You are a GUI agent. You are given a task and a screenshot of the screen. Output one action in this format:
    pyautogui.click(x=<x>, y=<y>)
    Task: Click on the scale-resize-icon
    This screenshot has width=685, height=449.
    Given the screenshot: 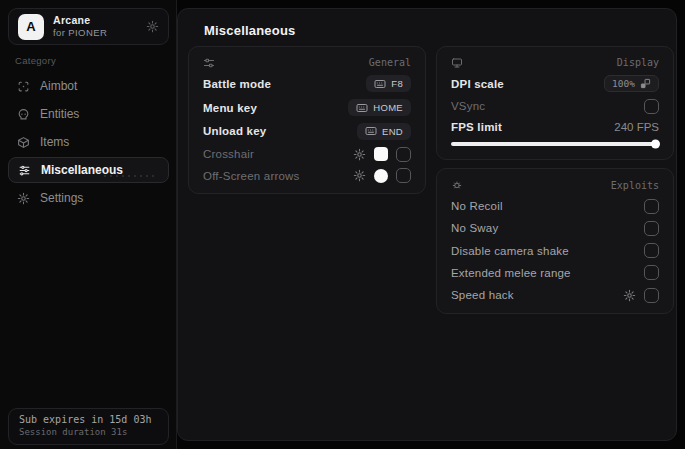 What is the action you would take?
    pyautogui.click(x=646, y=84)
    